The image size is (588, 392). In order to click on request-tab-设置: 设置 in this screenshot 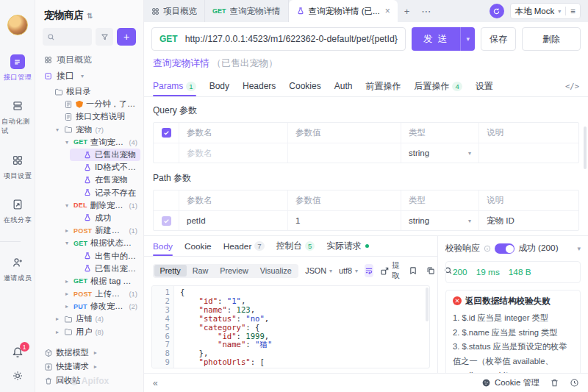, I will do `click(484, 86)`.